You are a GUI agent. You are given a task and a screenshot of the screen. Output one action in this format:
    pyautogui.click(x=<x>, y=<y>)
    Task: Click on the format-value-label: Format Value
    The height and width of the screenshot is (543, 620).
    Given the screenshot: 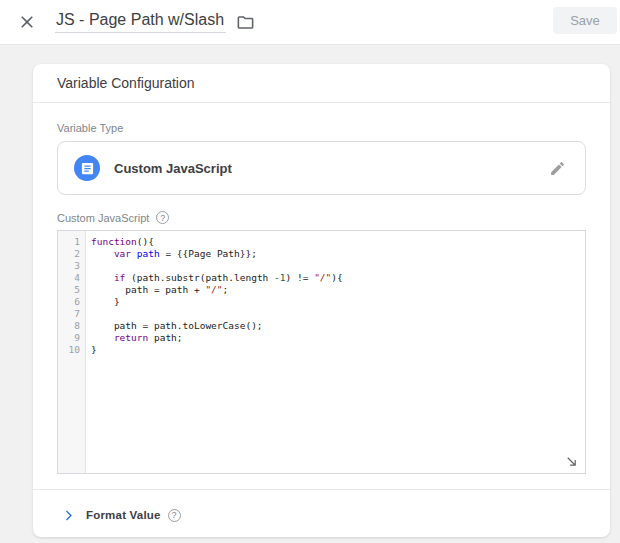 What is the action you would take?
    pyautogui.click(x=124, y=515)
    